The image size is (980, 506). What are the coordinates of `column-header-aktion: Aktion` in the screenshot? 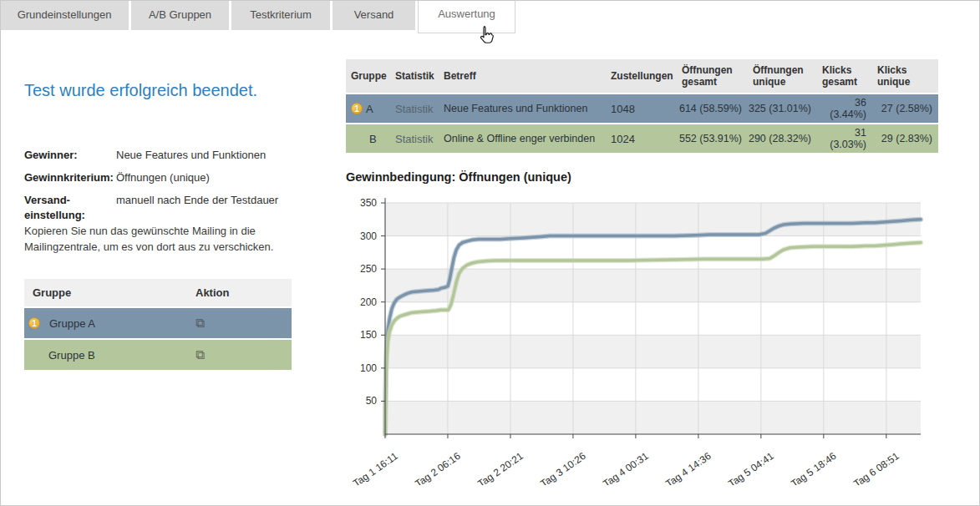 It's located at (212, 292).